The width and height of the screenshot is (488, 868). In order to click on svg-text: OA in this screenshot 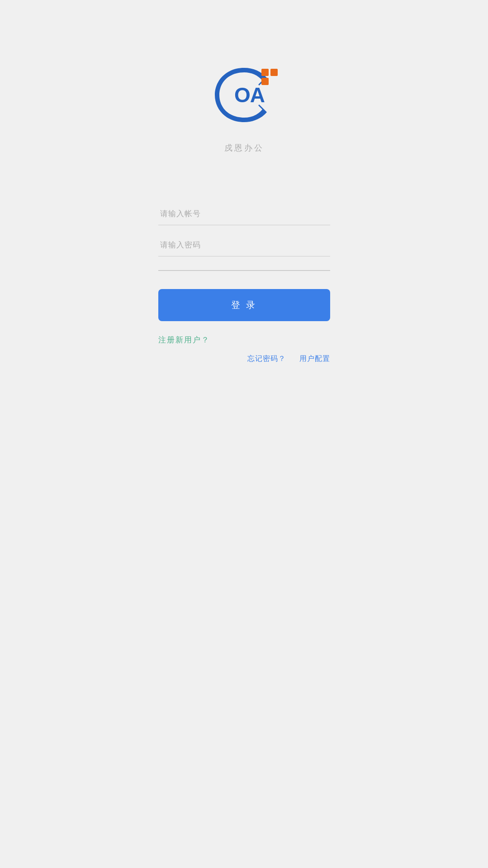, I will do `click(250, 95)`.